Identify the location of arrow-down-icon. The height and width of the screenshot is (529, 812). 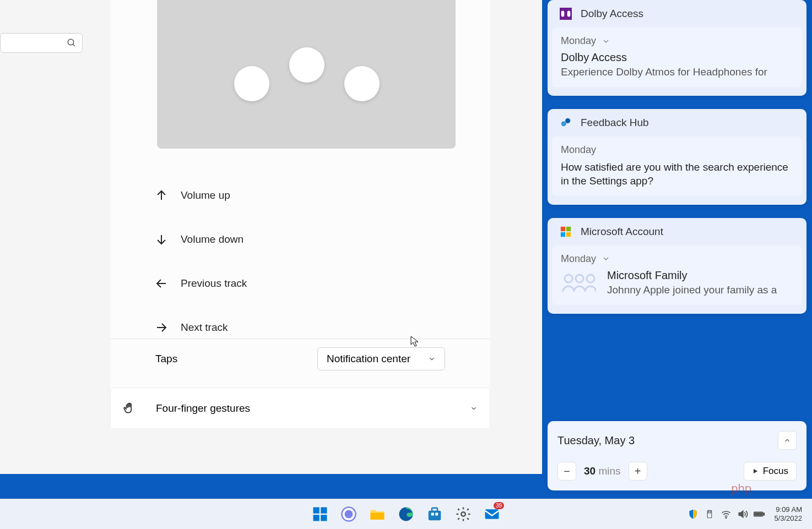
(161, 239).